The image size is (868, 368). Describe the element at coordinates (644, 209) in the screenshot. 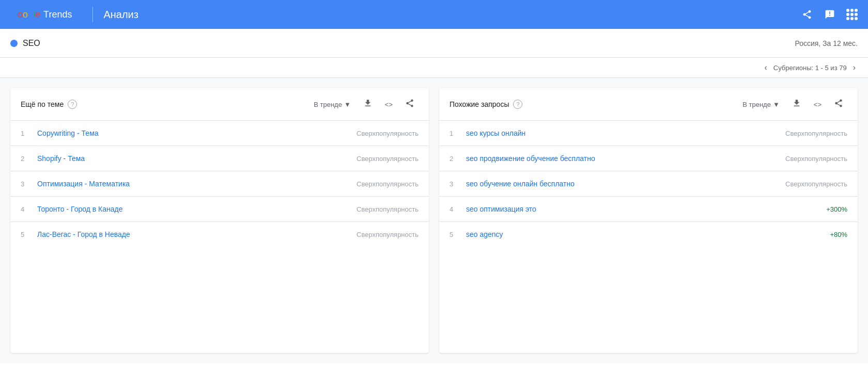

I see `row-label: seo оптимизация это` at that location.